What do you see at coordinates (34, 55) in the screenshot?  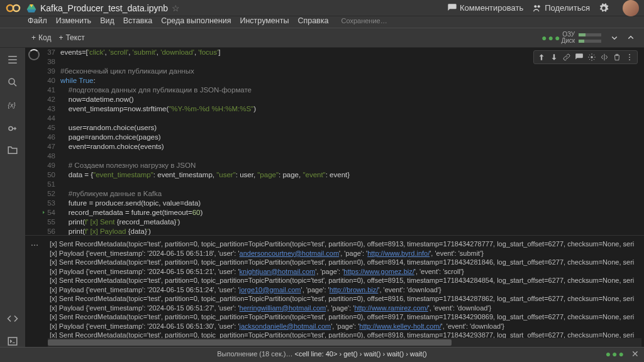 I see `run-cell-spinner` at bounding box center [34, 55].